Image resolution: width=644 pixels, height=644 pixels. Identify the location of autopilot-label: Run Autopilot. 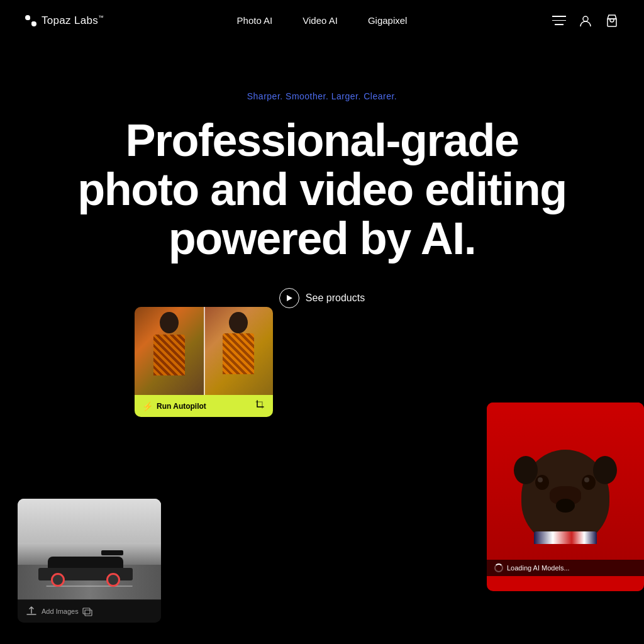
(181, 406).